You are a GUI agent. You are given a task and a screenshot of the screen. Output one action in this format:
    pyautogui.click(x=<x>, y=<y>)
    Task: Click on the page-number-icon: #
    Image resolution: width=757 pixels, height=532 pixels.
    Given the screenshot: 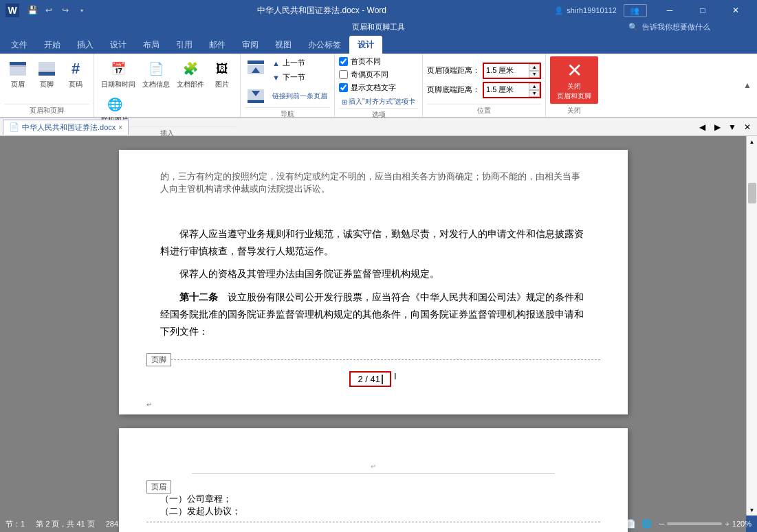 What is the action you would take?
    pyautogui.click(x=76, y=69)
    